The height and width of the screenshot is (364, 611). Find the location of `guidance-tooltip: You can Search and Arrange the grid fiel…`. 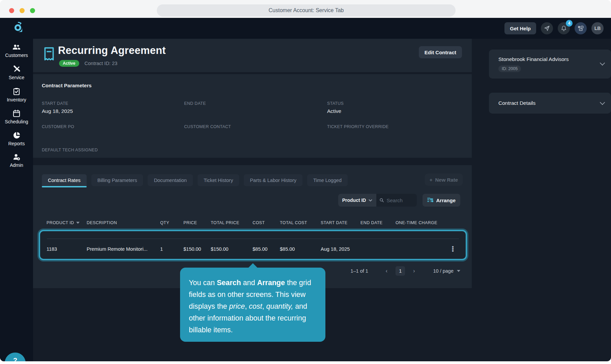

guidance-tooltip: You can Search and Arrange the grid fiel… is located at coordinates (253, 305).